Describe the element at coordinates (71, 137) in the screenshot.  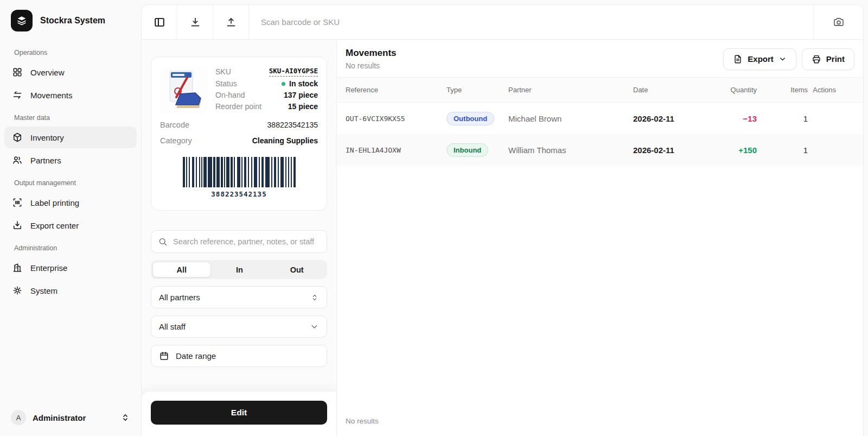
I see `sidebar-item-inventory: Inventory` at that location.